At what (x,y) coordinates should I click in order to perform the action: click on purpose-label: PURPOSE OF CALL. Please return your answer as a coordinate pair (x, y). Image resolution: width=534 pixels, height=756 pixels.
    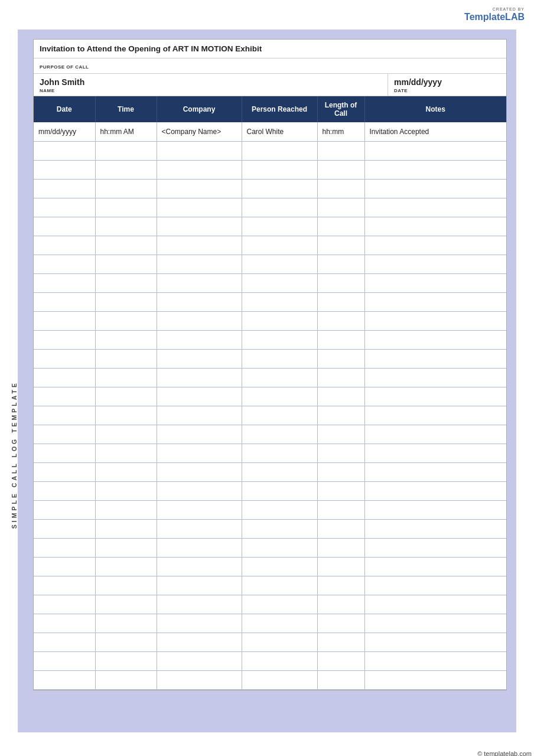
    Looking at the image, I should click on (64, 67).